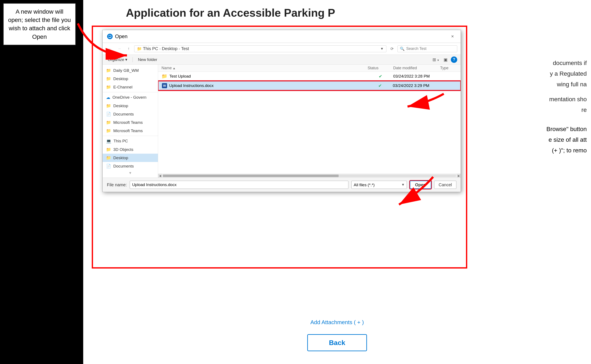 The height and width of the screenshot is (364, 591). What do you see at coordinates (454, 60) in the screenshot?
I see `help-button: ?` at bounding box center [454, 60].